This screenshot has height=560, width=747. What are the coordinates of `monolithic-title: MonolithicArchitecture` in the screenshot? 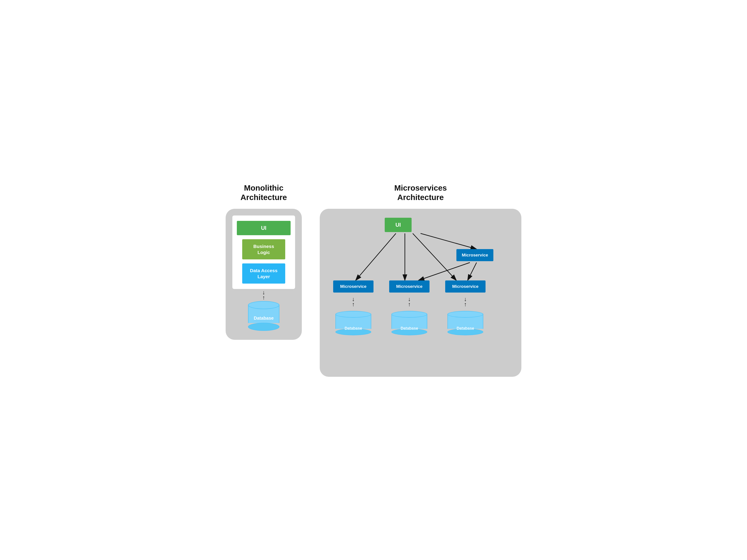 It's located at (263, 193).